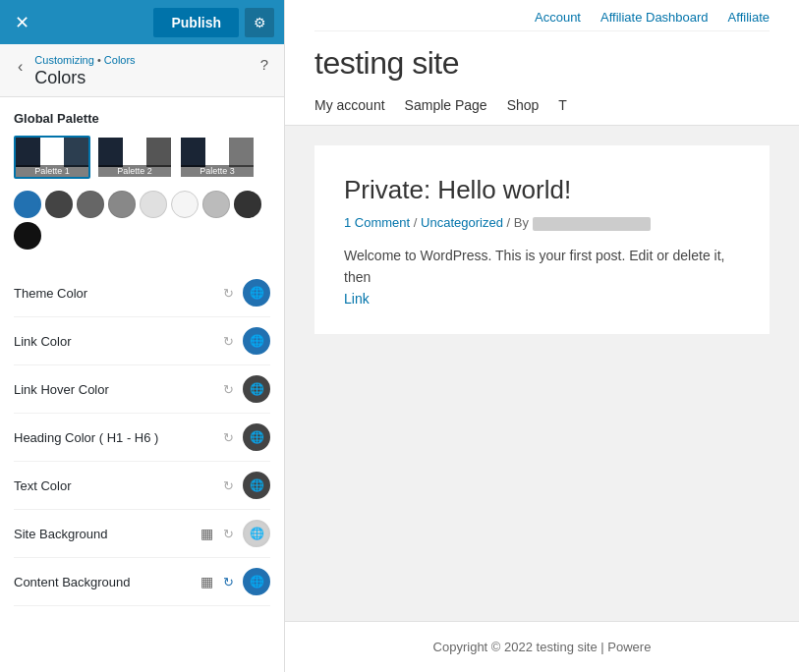 This screenshot has width=799, height=672. What do you see at coordinates (73, 582) in the screenshot?
I see `content-background-label: Content Background` at bounding box center [73, 582].